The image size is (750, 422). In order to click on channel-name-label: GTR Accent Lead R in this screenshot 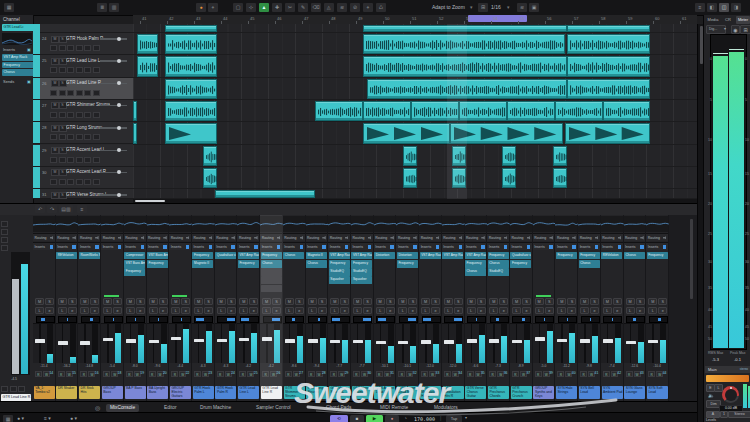, I will do `click(408, 392)`.